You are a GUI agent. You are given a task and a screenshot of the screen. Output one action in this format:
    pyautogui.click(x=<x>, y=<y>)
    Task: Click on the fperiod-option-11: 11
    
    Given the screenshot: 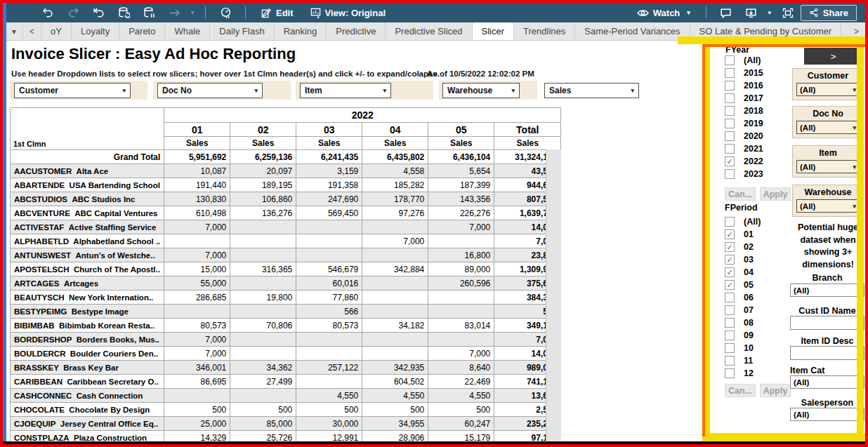 What is the action you would take?
    pyautogui.click(x=758, y=361)
    